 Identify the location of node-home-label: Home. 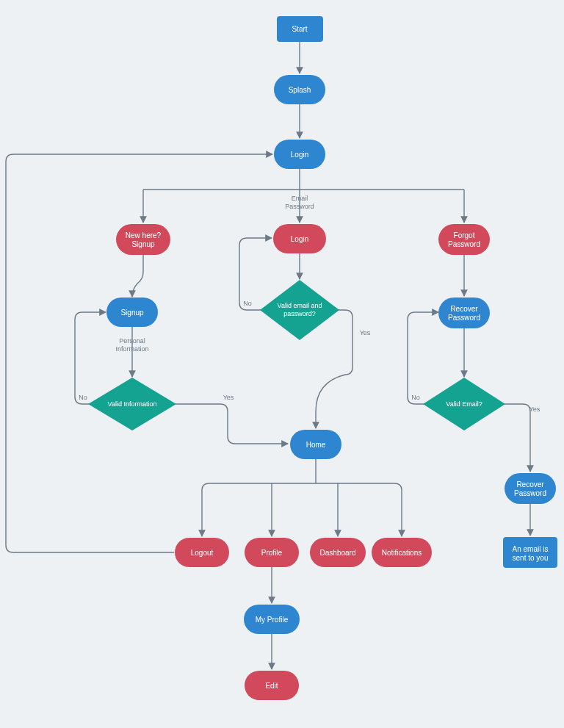
(316, 445).